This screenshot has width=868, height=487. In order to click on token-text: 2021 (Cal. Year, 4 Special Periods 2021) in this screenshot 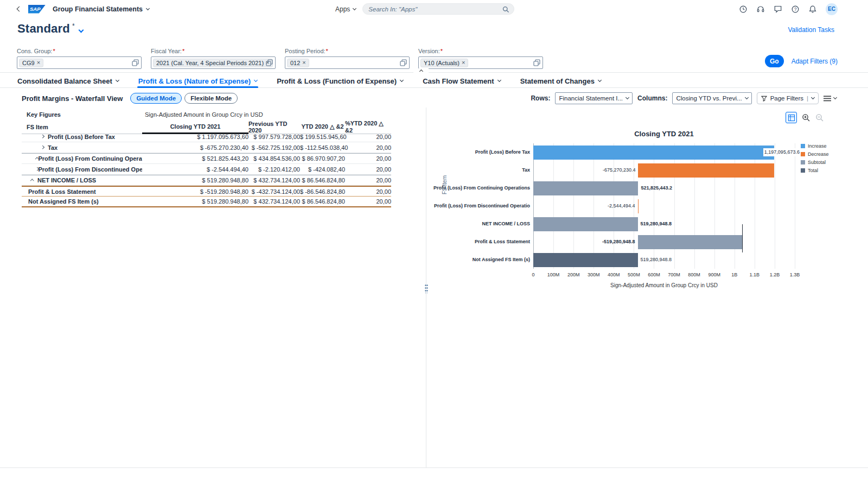, I will do `click(210, 63)`.